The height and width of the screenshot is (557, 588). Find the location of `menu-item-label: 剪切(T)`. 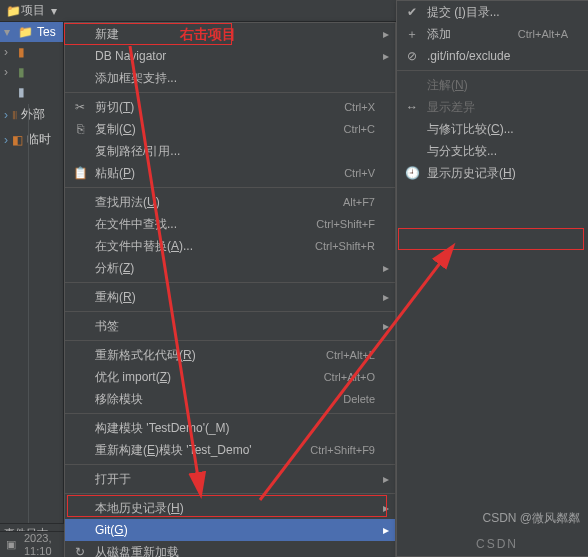

menu-item-label: 剪切(T) is located at coordinates (114, 108).